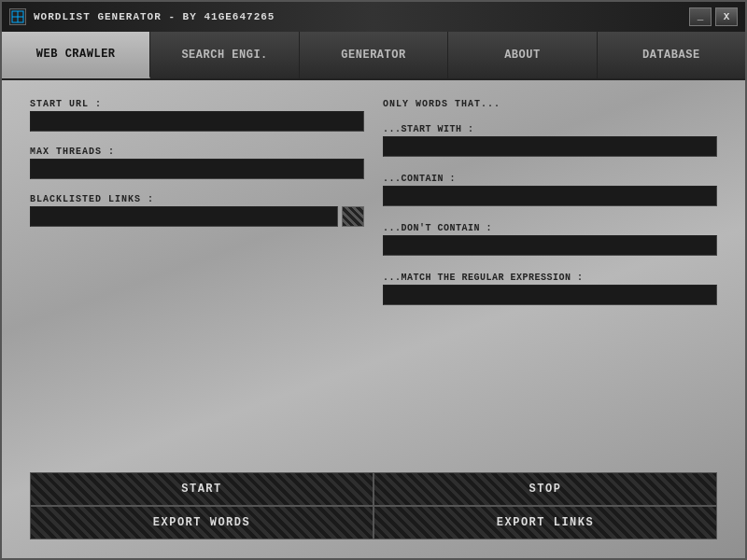 The height and width of the screenshot is (560, 747). I want to click on tab-search-engine: Search Engi., so click(224, 55).